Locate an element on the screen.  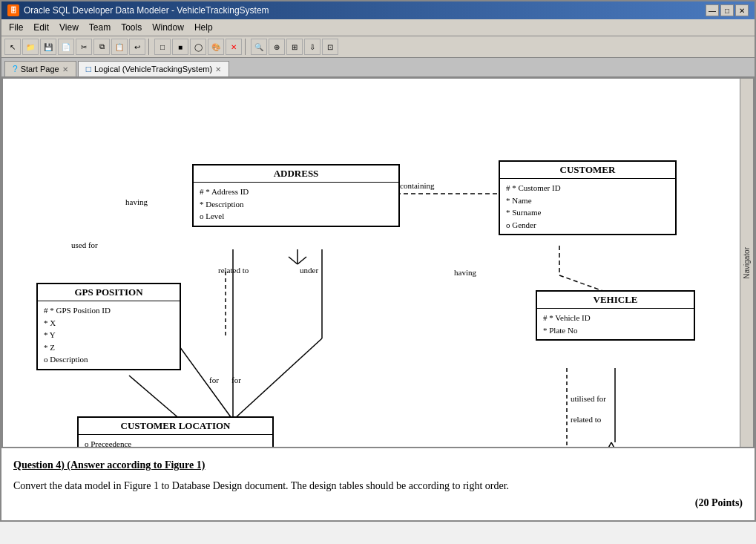
tool-save: 💾 is located at coordinates (48, 47).